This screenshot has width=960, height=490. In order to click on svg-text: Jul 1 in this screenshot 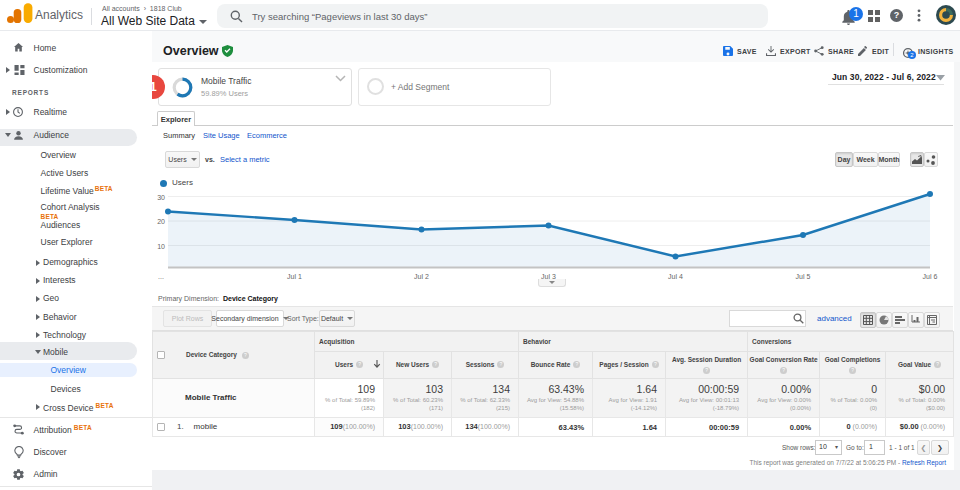, I will do `click(294, 276)`.